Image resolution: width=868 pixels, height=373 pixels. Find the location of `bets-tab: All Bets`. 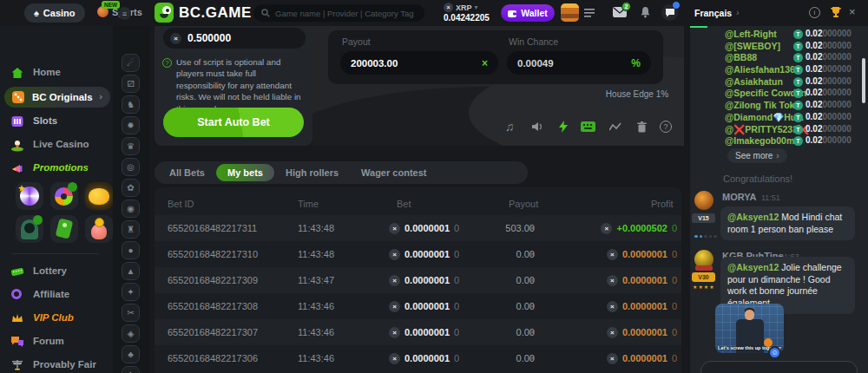

bets-tab: All Bets is located at coordinates (187, 173).